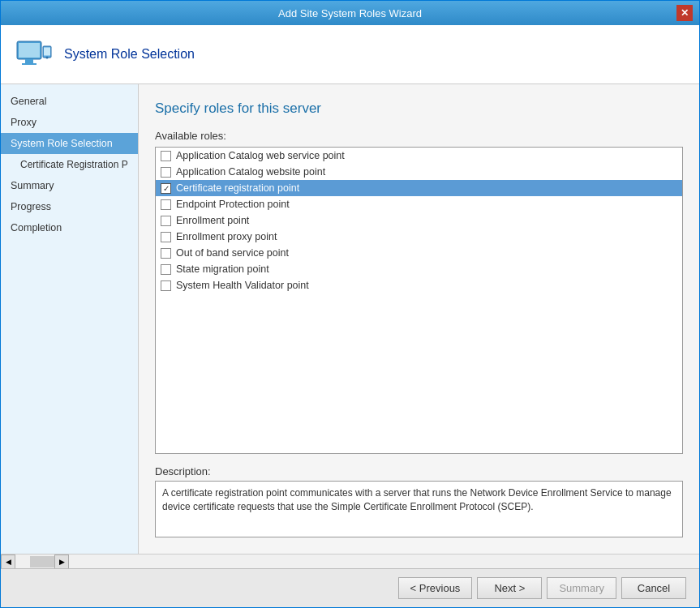 Image resolution: width=700 pixels, height=608 pixels. I want to click on summary-button: Summary, so click(582, 589).